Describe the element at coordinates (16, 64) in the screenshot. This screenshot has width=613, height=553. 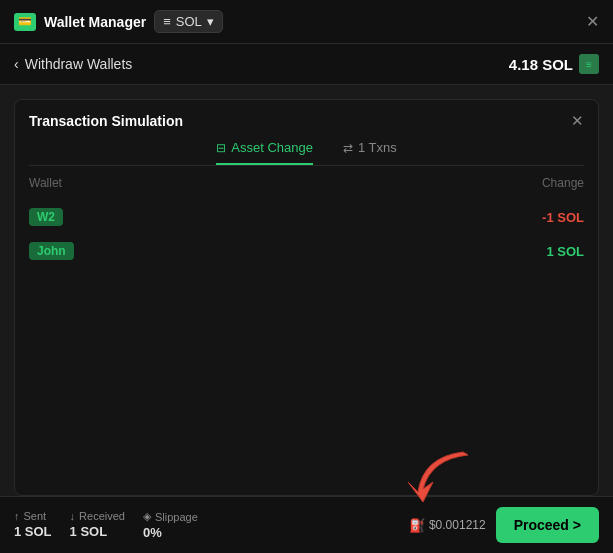
I see `back-arrow-icon: ‹` at that location.